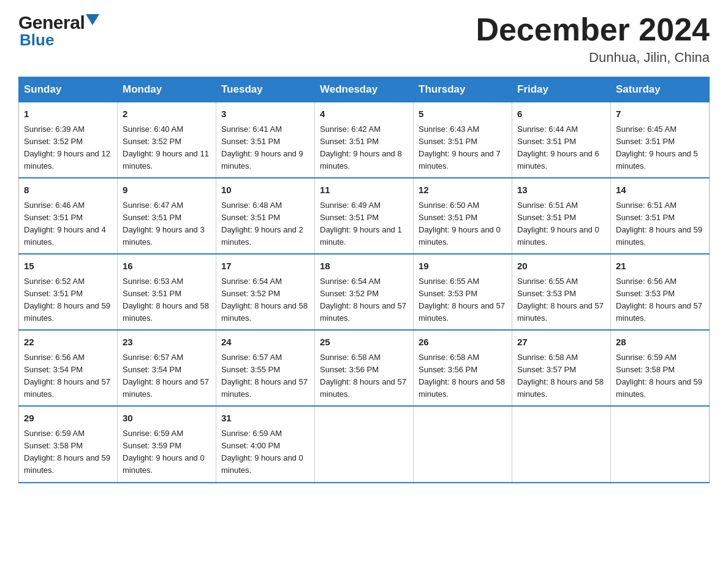 This screenshot has width=728, height=563. What do you see at coordinates (167, 453) in the screenshot?
I see `day-info: Sunrise: 6:59 AM Sunset: 3:59 PM Dayligh…` at bounding box center [167, 453].